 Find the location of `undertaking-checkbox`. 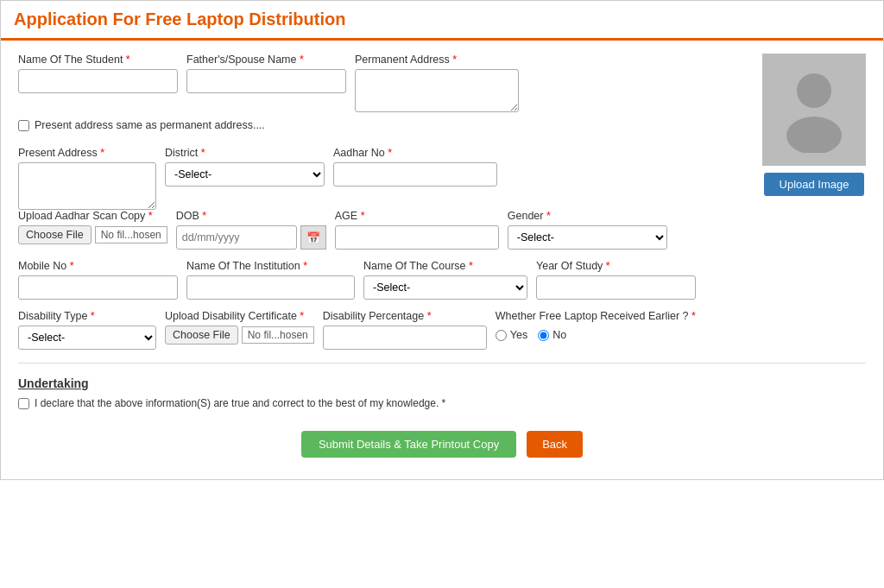

undertaking-checkbox is located at coordinates (24, 404).